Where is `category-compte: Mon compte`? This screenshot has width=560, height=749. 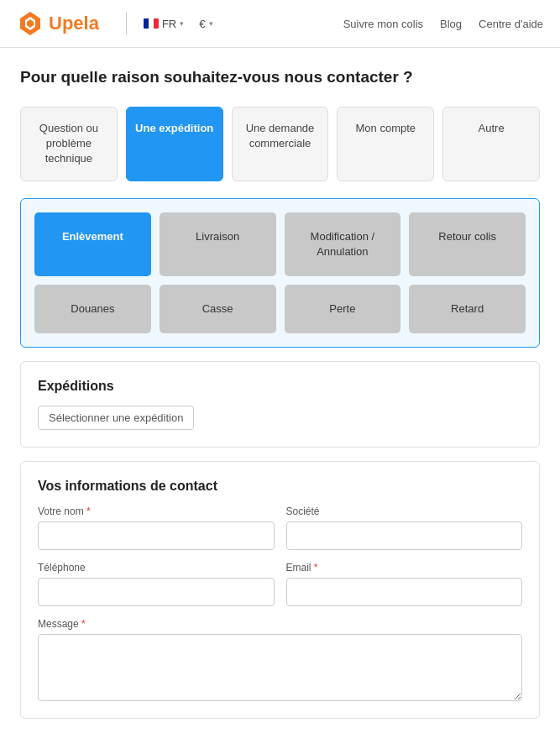
category-compte: Mon compte is located at coordinates (385, 144).